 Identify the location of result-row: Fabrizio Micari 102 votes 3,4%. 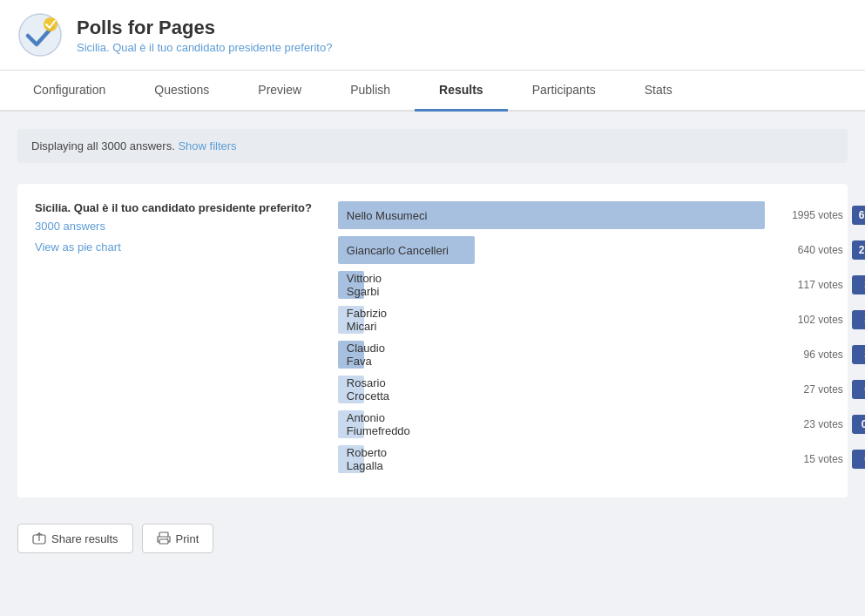
(601, 320).